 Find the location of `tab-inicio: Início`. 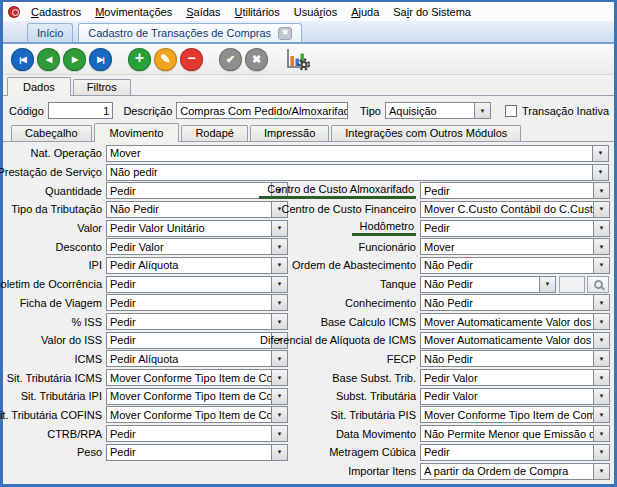

tab-inicio: Início is located at coordinates (50, 32).